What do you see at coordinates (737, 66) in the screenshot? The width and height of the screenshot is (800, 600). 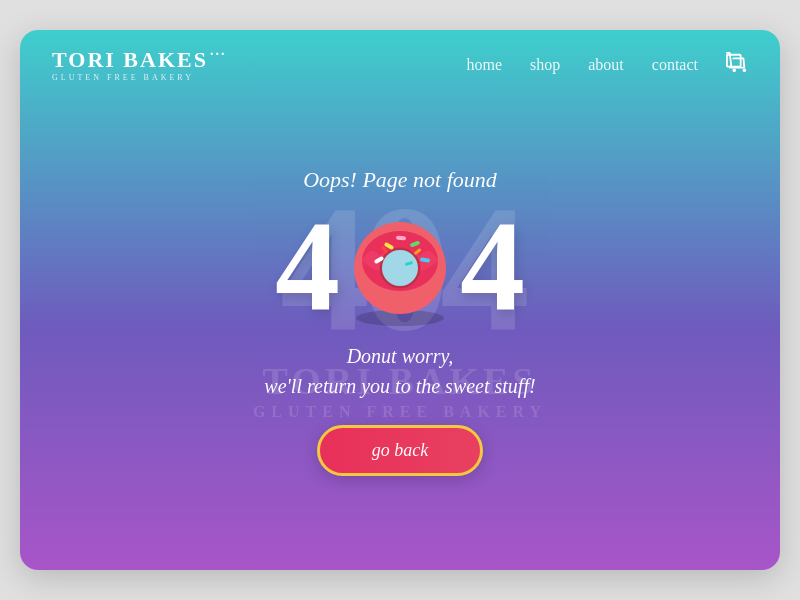 I see `cart-icon` at bounding box center [737, 66].